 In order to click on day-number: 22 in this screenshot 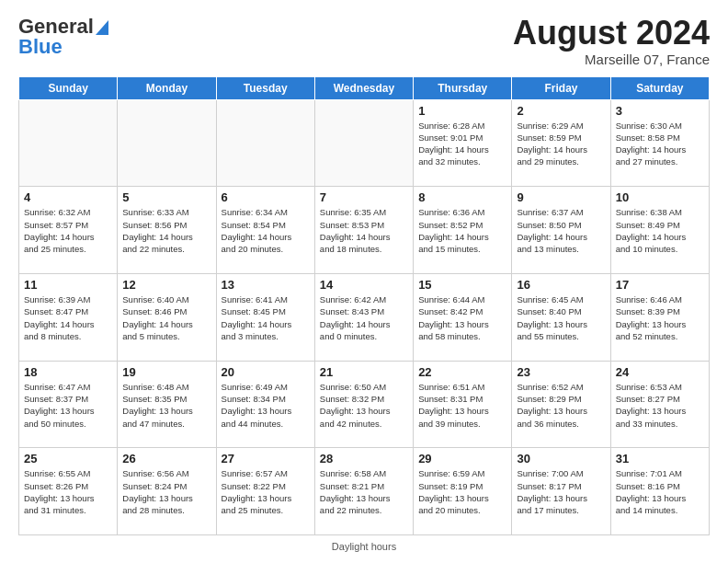, I will do `click(462, 372)`.